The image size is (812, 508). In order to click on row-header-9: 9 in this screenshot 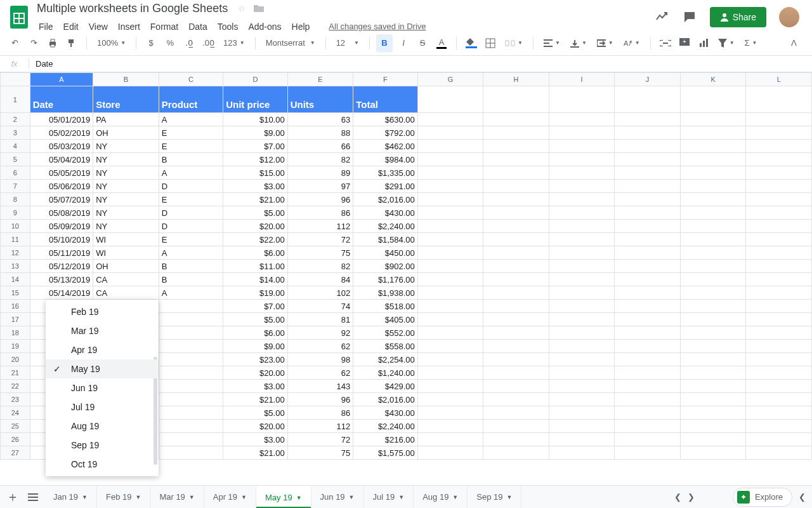, I will do `click(15, 213)`.